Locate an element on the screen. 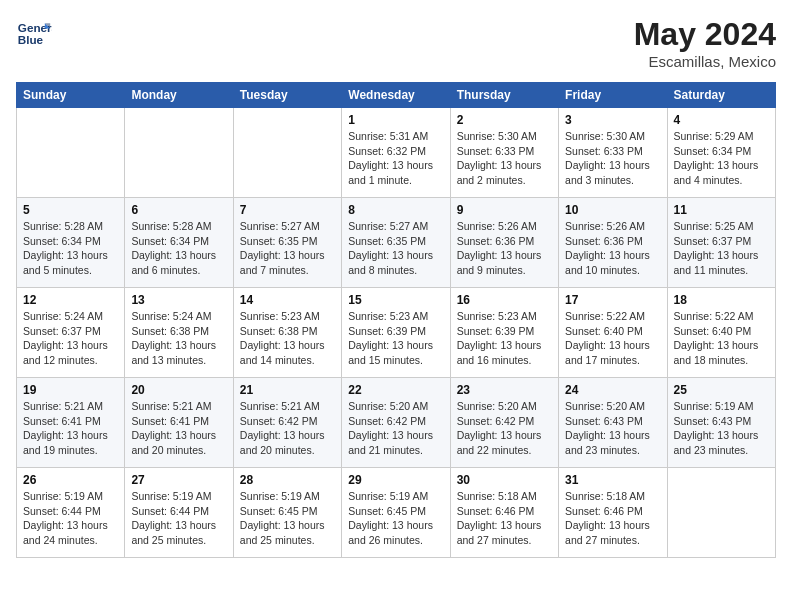  title-block: May 2024 Escamillas, Mexico is located at coordinates (705, 43).